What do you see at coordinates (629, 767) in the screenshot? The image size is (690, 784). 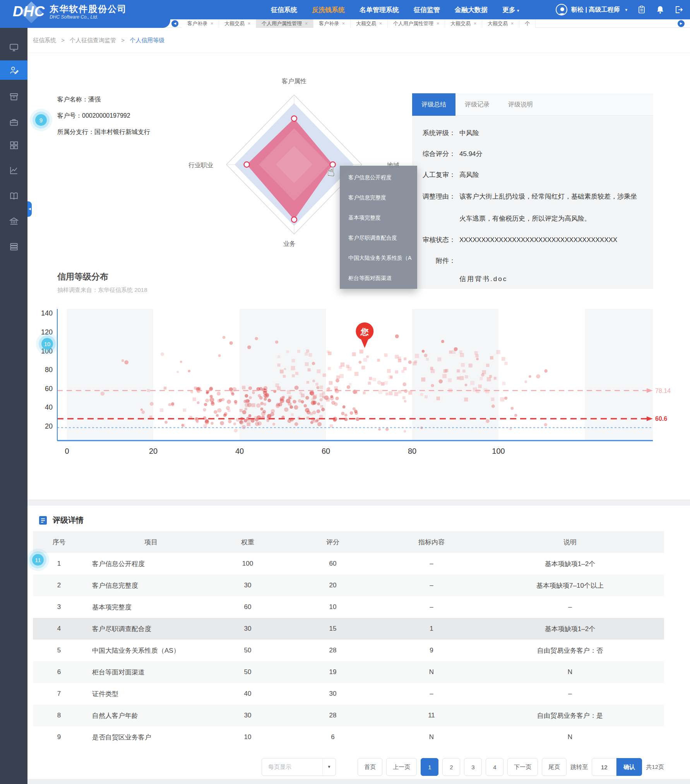 I see `confirm-button: 确认` at bounding box center [629, 767].